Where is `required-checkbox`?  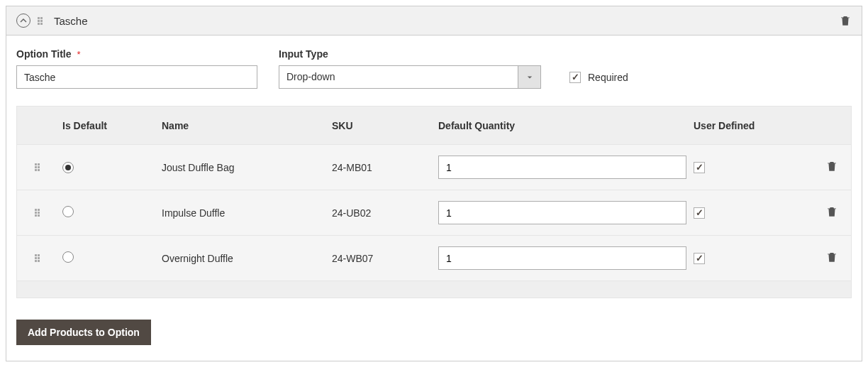
required-checkbox is located at coordinates (575, 77).